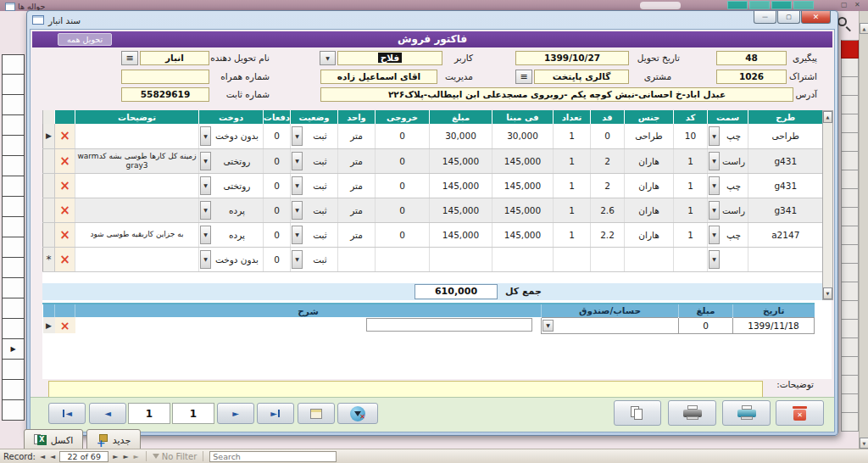 This screenshot has height=463, width=868. Describe the element at coordinates (608, 234) in the screenshot. I see `cell: 2.2` at that location.